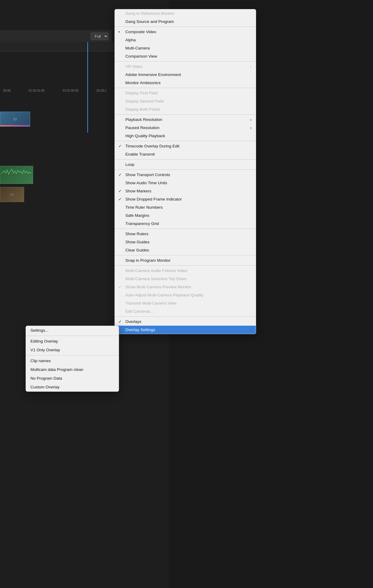 The image size is (373, 588). What do you see at coordinates (143, 109) in the screenshot?
I see `menu-label-display-both-fields: Display Both Fields` at bounding box center [143, 109].